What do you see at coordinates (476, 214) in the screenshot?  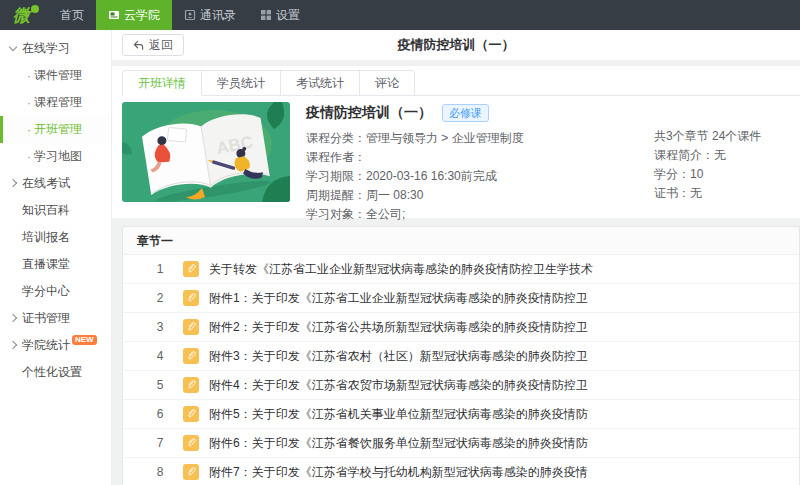 I see `field-study-target: 学习对象：全公司;` at bounding box center [476, 214].